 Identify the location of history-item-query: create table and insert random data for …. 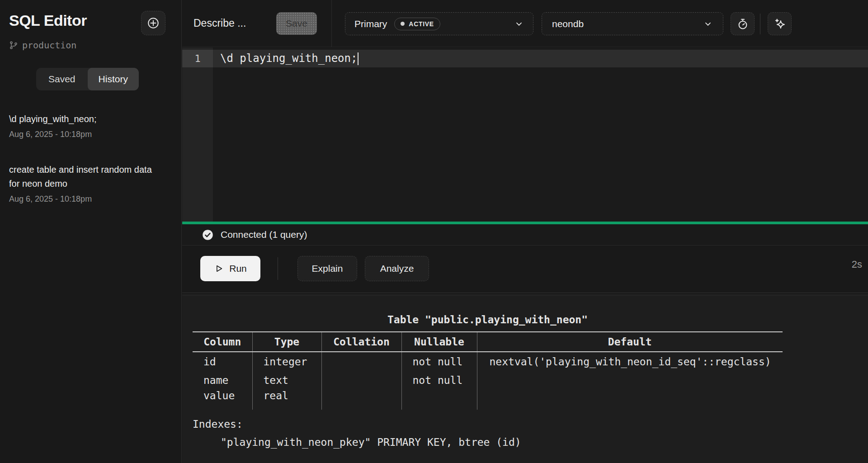
(84, 177).